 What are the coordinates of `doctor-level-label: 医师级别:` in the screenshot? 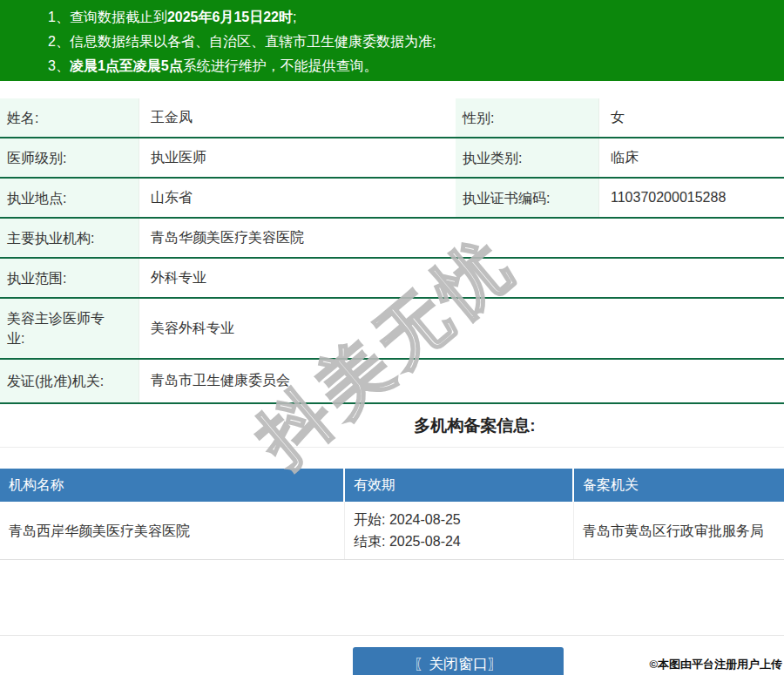 It's located at (70, 158).